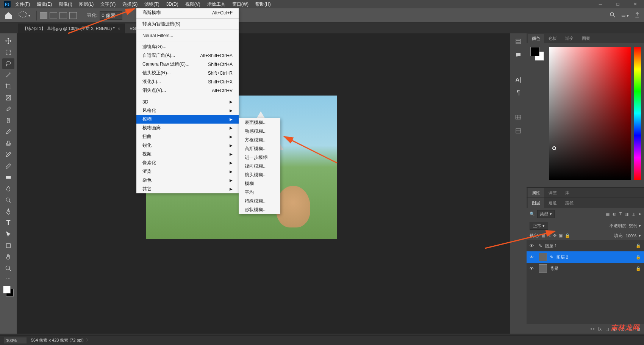  What do you see at coordinates (553, 193) in the screenshot?
I see `tab-adjustments: 调整` at bounding box center [553, 193].